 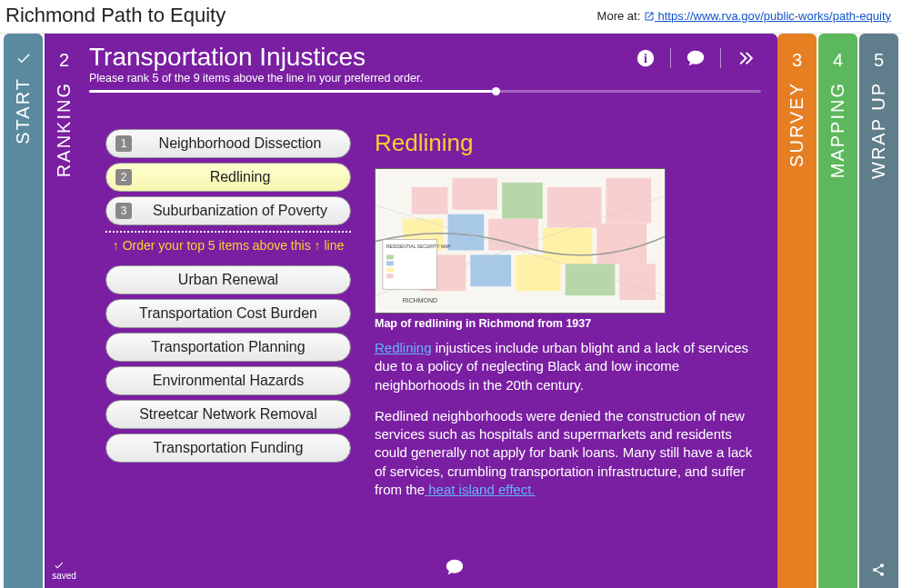 I want to click on saved-indicator: saved, so click(x=64, y=571).